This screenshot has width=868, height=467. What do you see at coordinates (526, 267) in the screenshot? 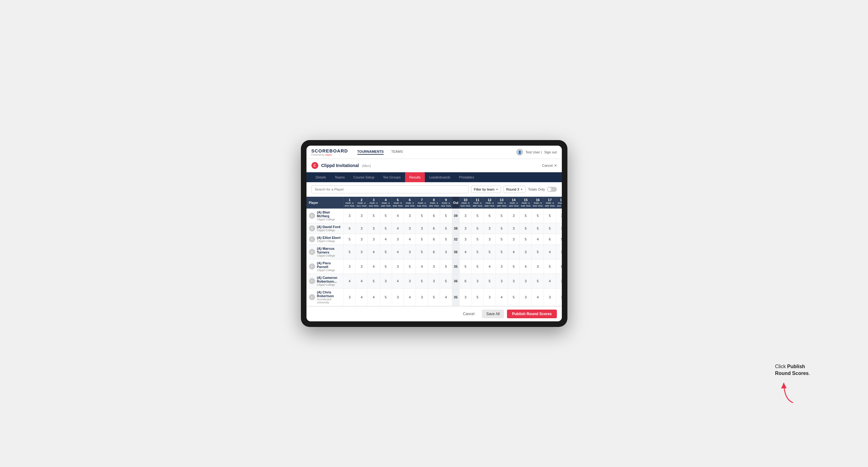
I see `score-cell-back-15: 4` at bounding box center [526, 267].